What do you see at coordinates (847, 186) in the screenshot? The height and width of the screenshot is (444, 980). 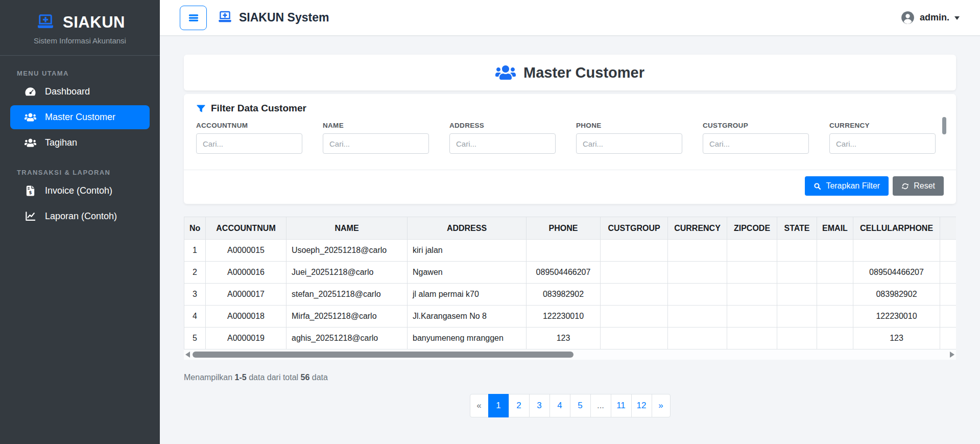 I see `apply-filter-button: Terapkan Filter` at bounding box center [847, 186].